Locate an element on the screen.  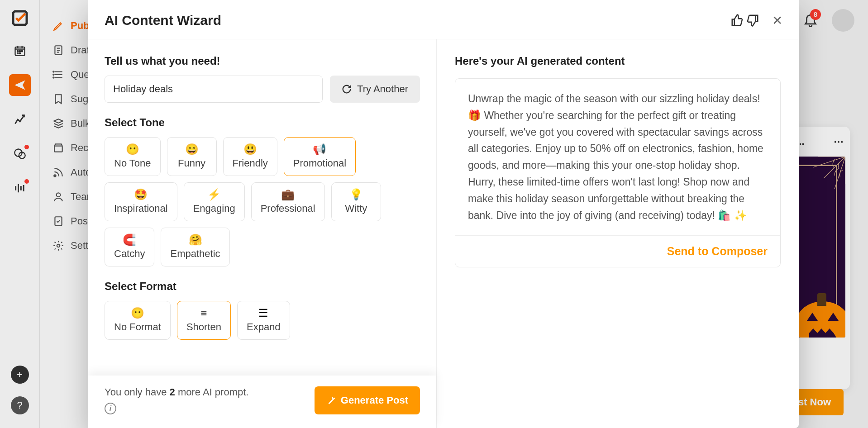
format-emoji-icon: 😶 is located at coordinates (138, 313).